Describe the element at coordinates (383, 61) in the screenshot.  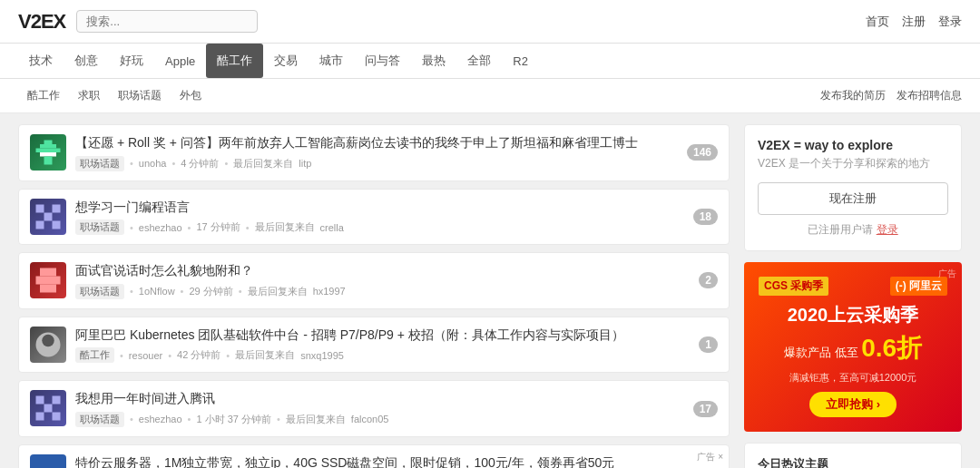
I see `tab-qa: 问与答` at that location.